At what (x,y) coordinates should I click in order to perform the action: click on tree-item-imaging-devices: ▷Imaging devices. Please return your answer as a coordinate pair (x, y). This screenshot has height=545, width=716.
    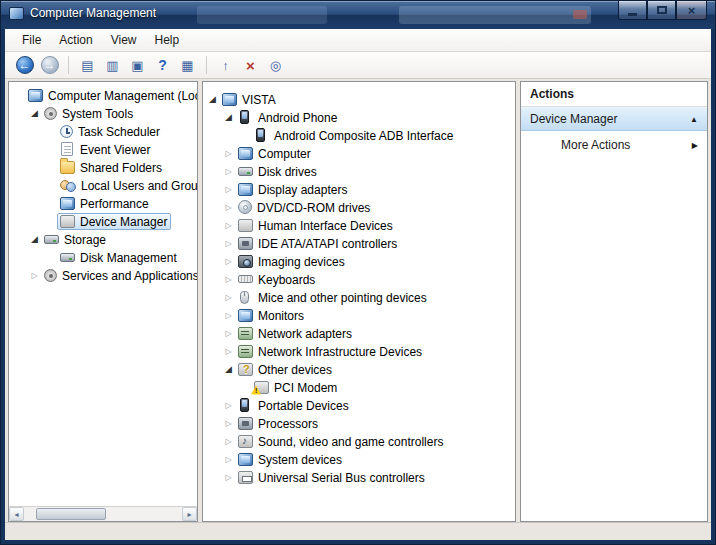
    Looking at the image, I should click on (359, 261).